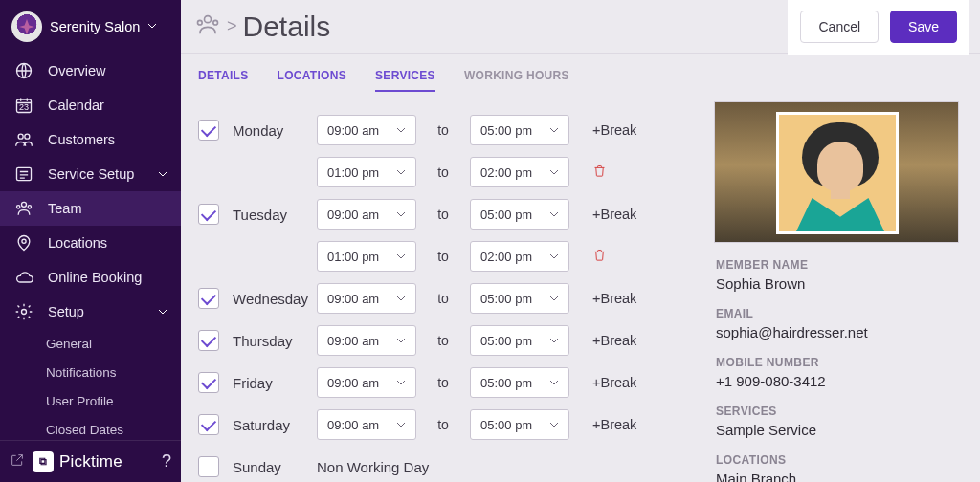 The height and width of the screenshot is (482, 980). What do you see at coordinates (406, 80) in the screenshot?
I see `tab-services: SERVICES` at bounding box center [406, 80].